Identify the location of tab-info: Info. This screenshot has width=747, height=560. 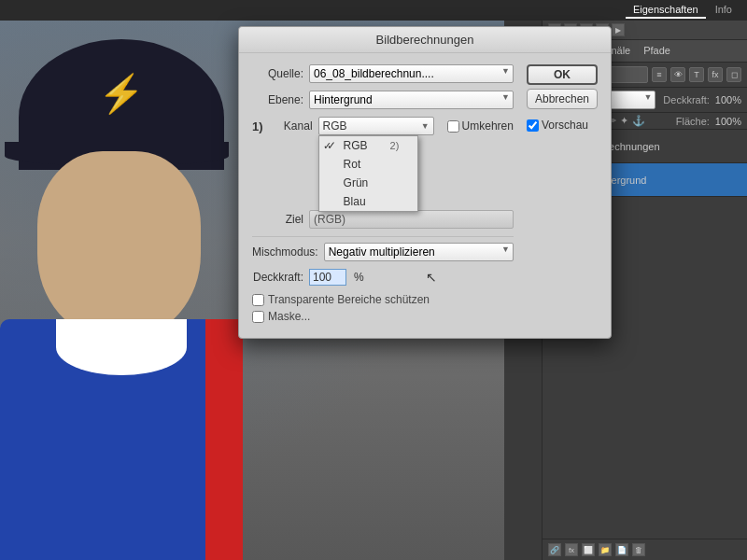
(724, 10).